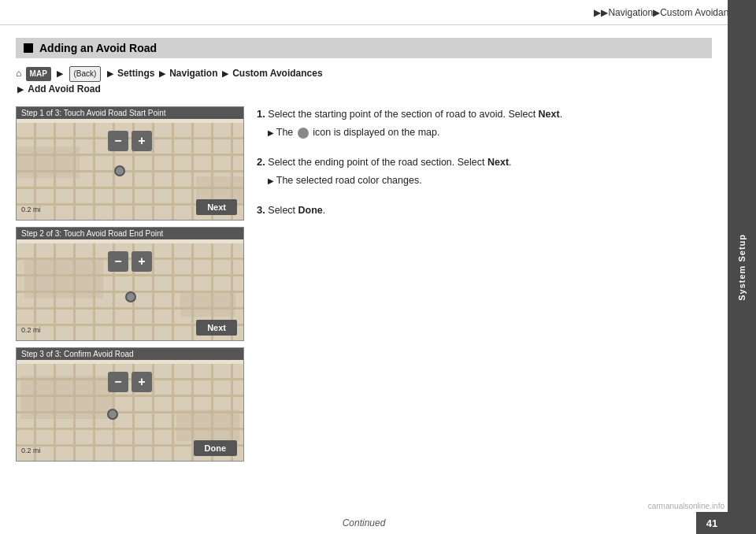 This screenshot has height=534, width=756. What do you see at coordinates (19, 73) in the screenshot?
I see `home-icon: ⌂` at bounding box center [19, 73].